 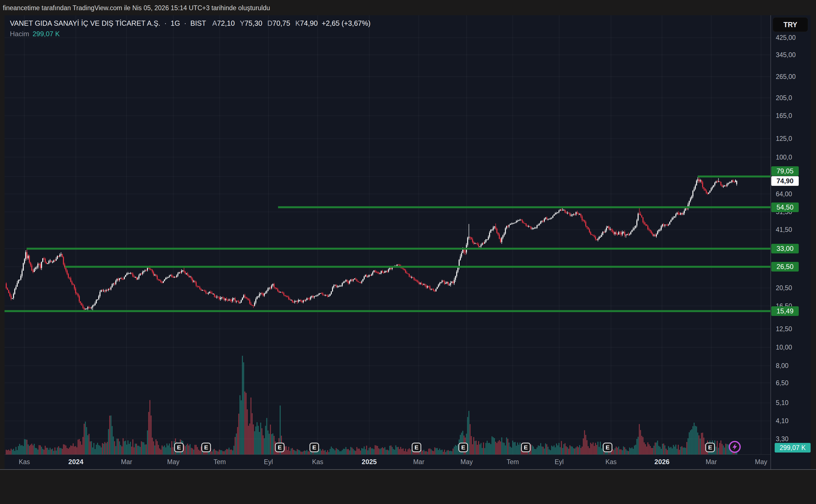 I want to click on price-tick-label: 5,10, so click(x=793, y=403).